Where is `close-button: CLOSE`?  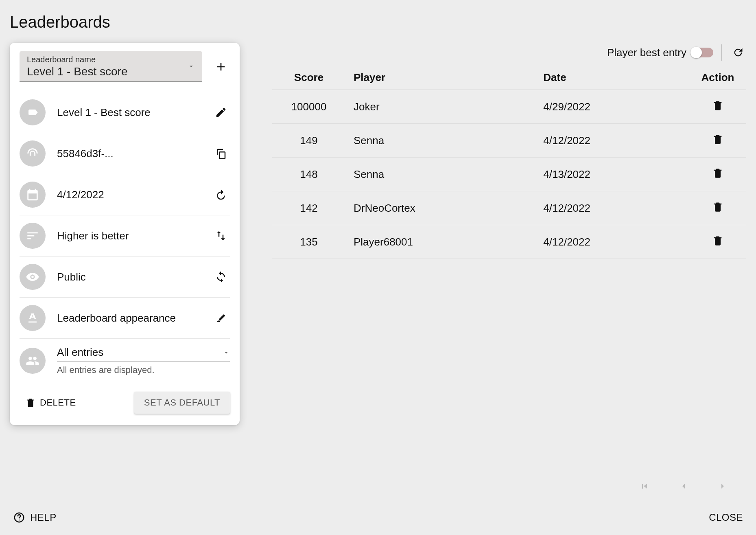 close-button: CLOSE is located at coordinates (726, 517).